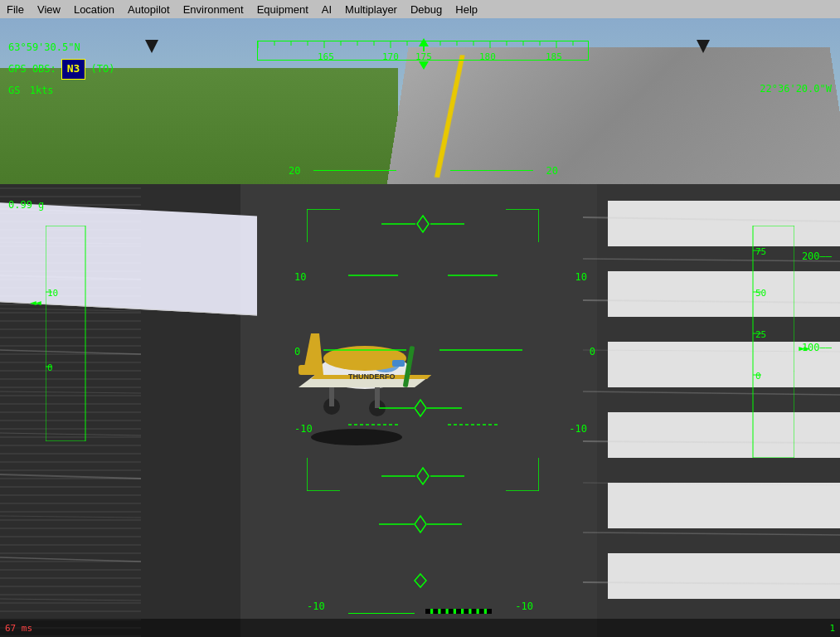 The height and width of the screenshot is (637, 840). Describe the element at coordinates (327, 10) in the screenshot. I see `menu-ai: AI` at that location.